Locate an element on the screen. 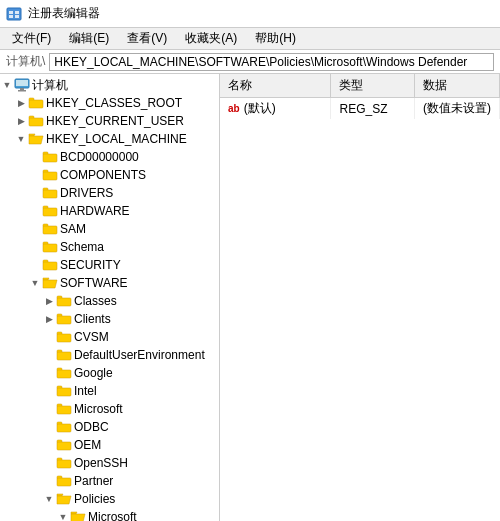 The width and height of the screenshot is (500, 521). tree-label-openssh: OpenSSH is located at coordinates (101, 463).